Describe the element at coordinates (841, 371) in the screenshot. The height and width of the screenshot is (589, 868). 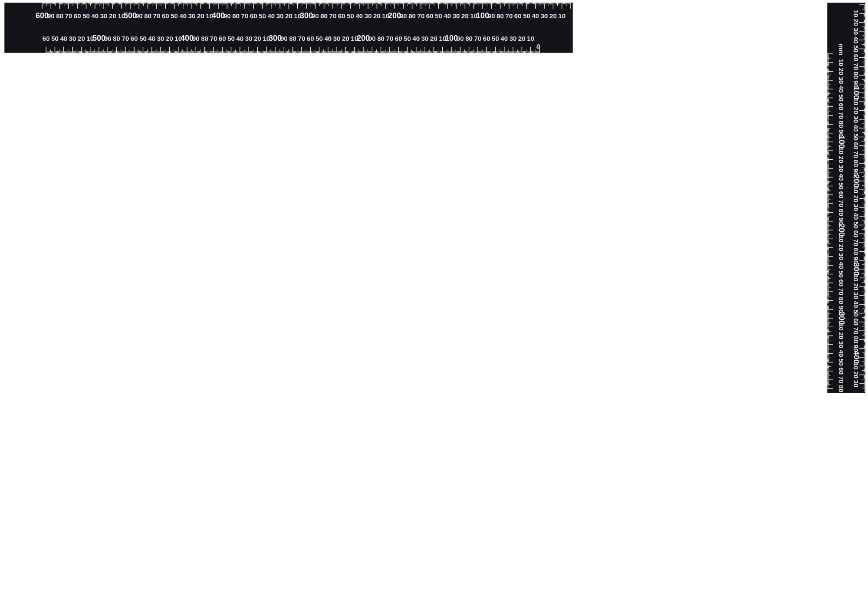
I see `v-inner-360: 60` at that location.